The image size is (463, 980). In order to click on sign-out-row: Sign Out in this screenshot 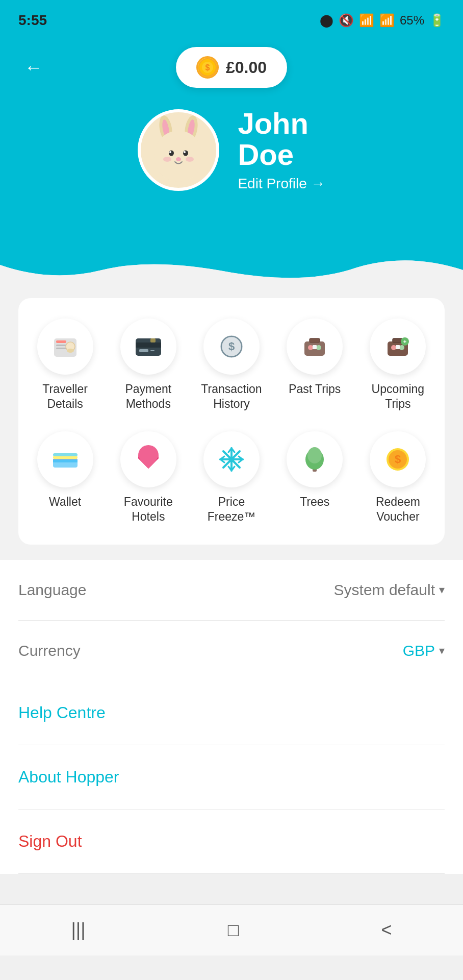, I will do `click(232, 842)`.